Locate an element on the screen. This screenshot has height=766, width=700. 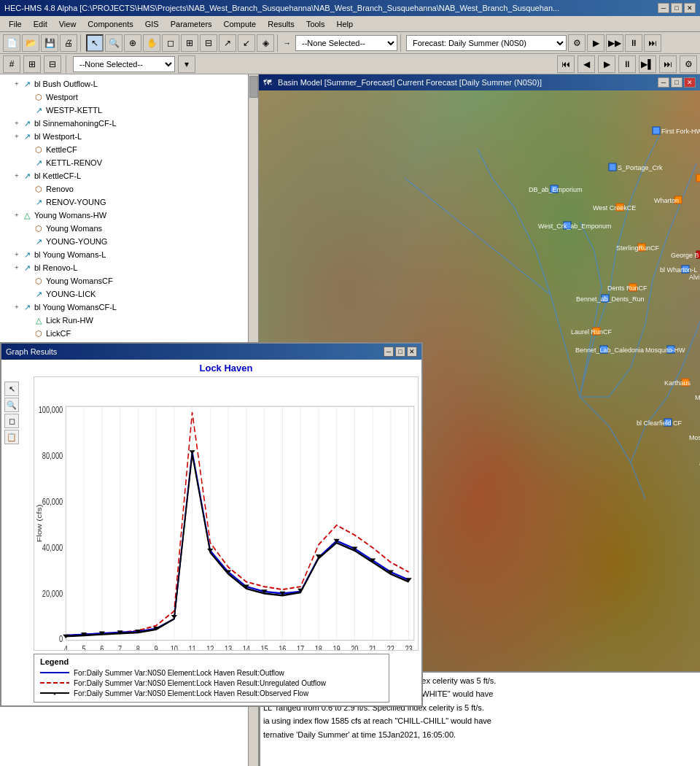
tree-item: ⬡Young WomansCF is located at coordinates (129, 281).